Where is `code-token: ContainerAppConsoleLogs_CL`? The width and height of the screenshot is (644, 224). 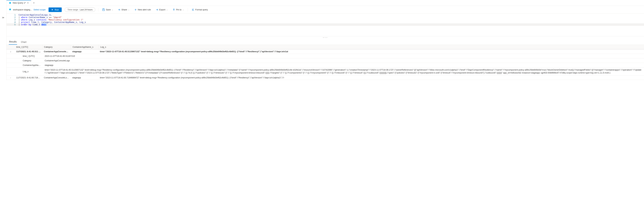
code-token: ContainerAppConsoleLogs_CL is located at coordinates (35, 15).